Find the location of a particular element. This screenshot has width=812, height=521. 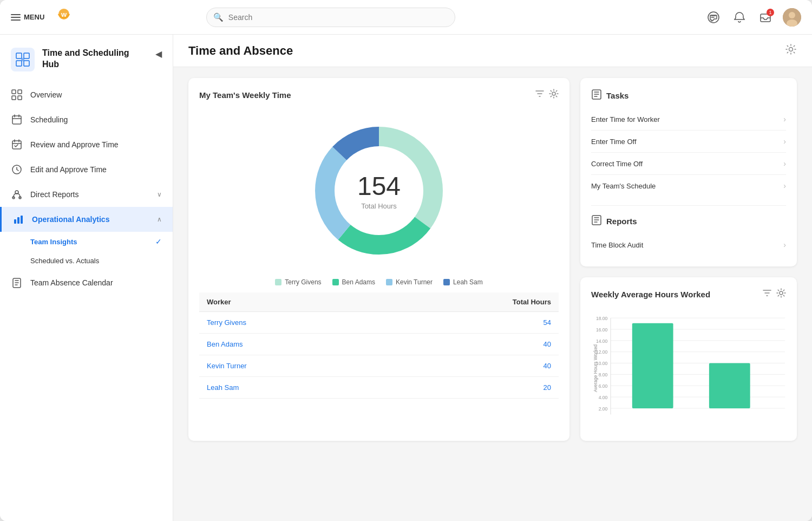

team-absence-label: Team Absence Calendar is located at coordinates (96, 283).